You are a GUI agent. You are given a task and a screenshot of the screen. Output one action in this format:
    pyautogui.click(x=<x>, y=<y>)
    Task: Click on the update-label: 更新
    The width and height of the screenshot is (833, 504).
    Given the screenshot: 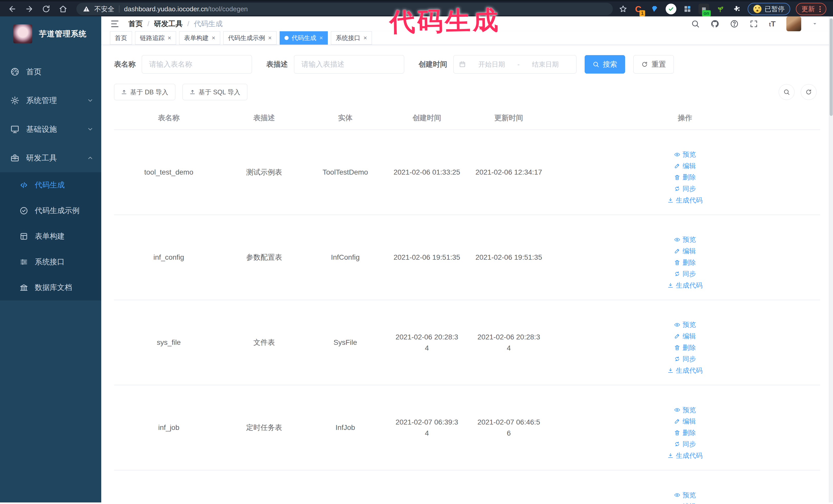 What is the action you would take?
    pyautogui.click(x=808, y=9)
    